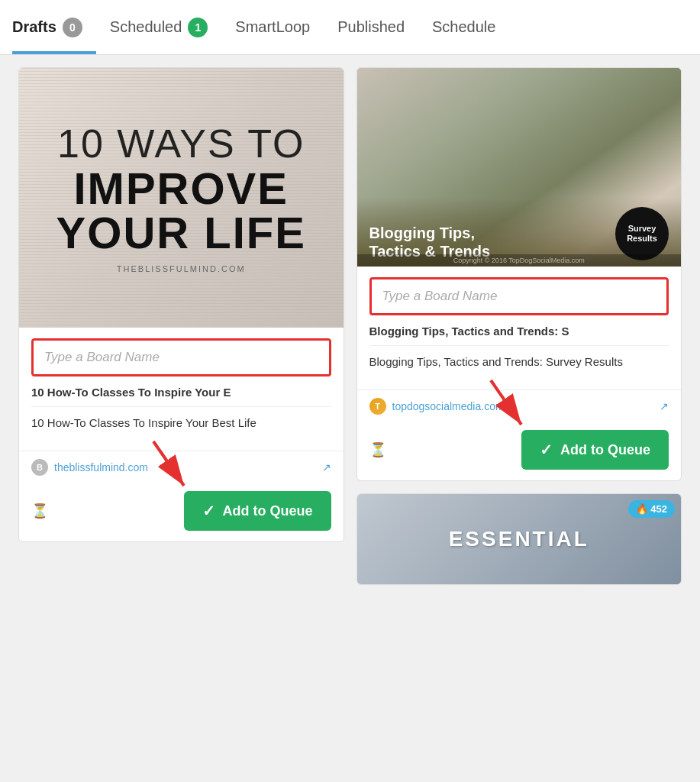  What do you see at coordinates (182, 512) in the screenshot?
I see `left-card-action-row: ⏳ ✓ Add to Queue` at bounding box center [182, 512].